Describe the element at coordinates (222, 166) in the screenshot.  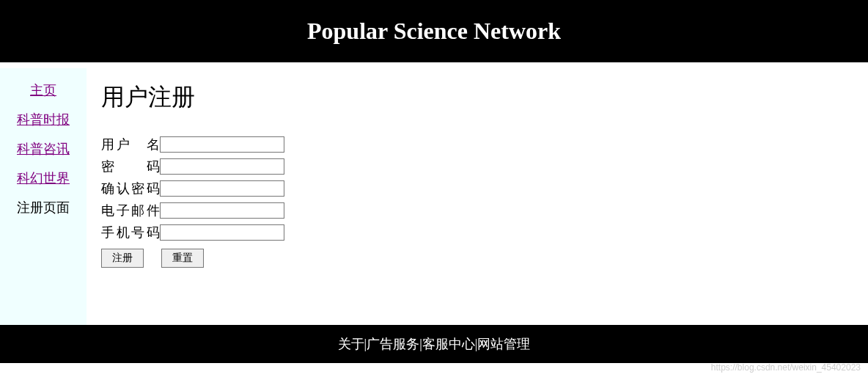
I see `password-input` at that location.